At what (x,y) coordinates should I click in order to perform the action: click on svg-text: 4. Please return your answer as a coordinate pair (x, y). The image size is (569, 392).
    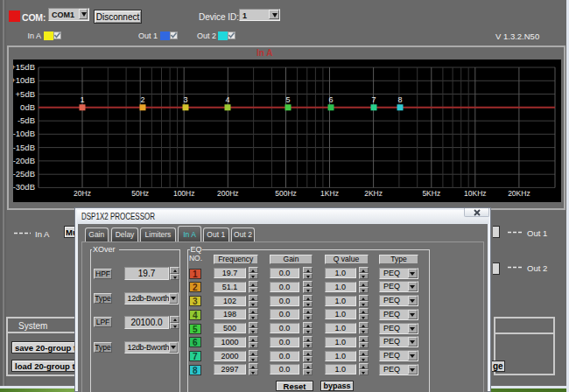
    Looking at the image, I should click on (228, 100).